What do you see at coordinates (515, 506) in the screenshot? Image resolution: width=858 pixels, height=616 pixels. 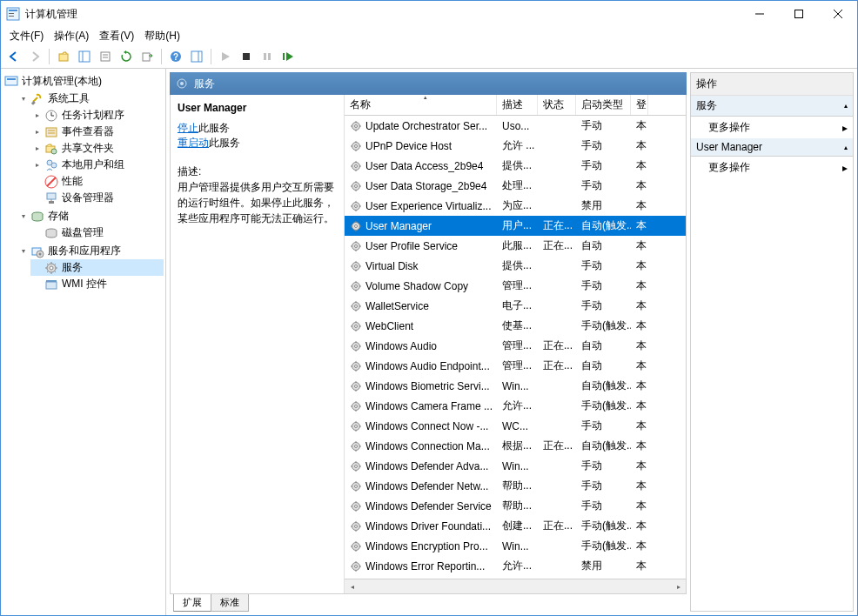 I see `service-row: Windows Defender Service帮助...手动本` at bounding box center [515, 506].